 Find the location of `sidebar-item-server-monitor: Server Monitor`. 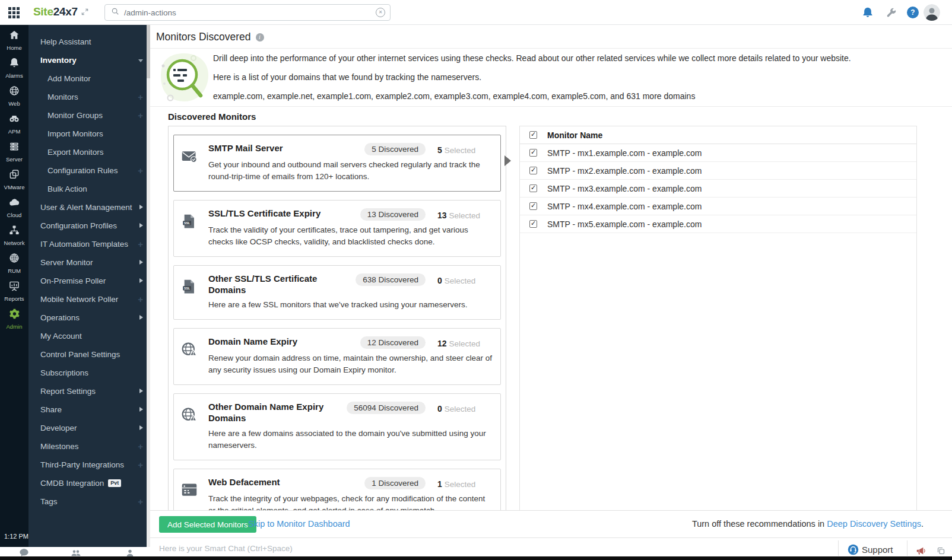

sidebar-item-server-monitor: Server Monitor is located at coordinates (89, 262).